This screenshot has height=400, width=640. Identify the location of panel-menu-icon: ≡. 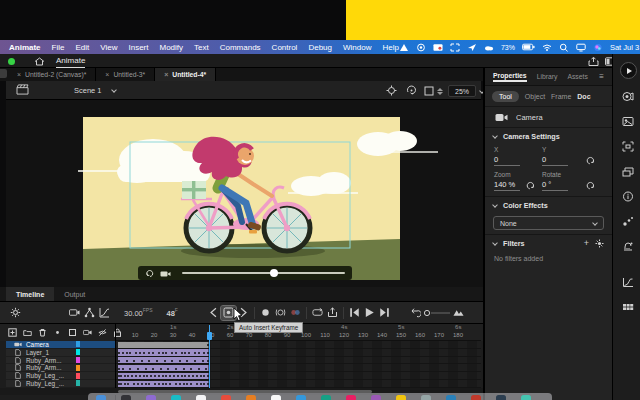
(602, 76).